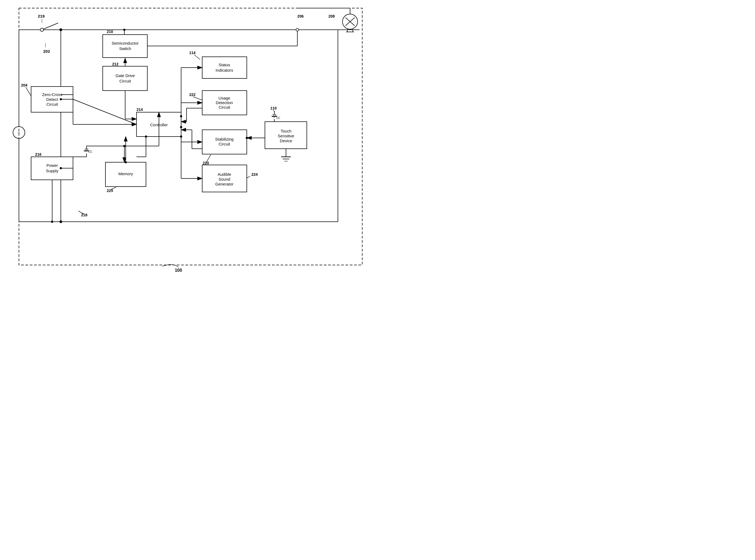 The height and width of the screenshot is (560, 755). What do you see at coordinates (331, 16) in the screenshot?
I see `label-208: 208` at bounding box center [331, 16].